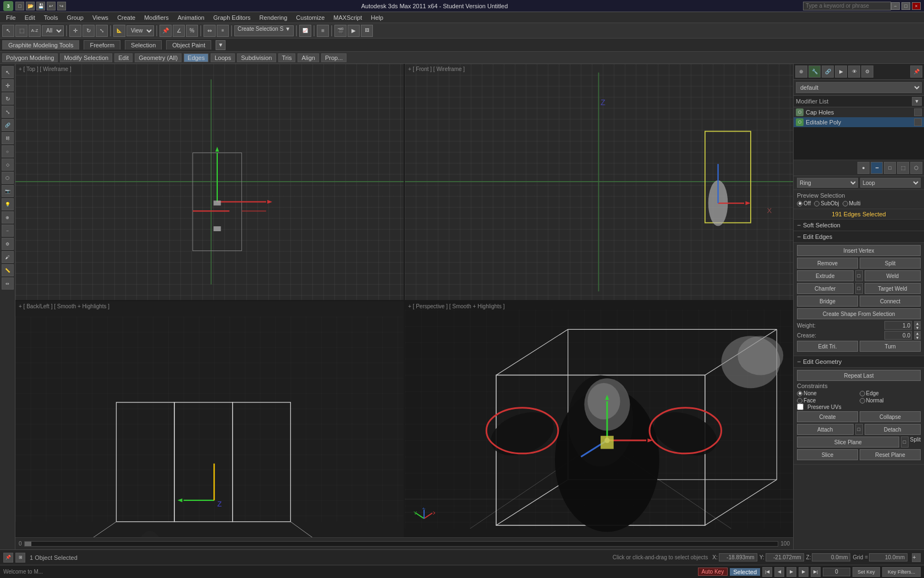 This screenshot has height=578, width=924. I want to click on constraint-edge: Edge, so click(890, 393).